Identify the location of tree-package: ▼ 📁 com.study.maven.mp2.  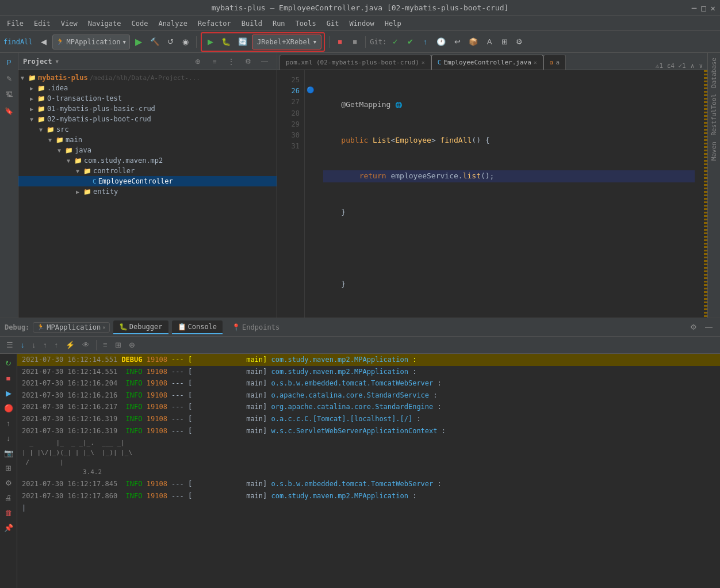
(147, 161).